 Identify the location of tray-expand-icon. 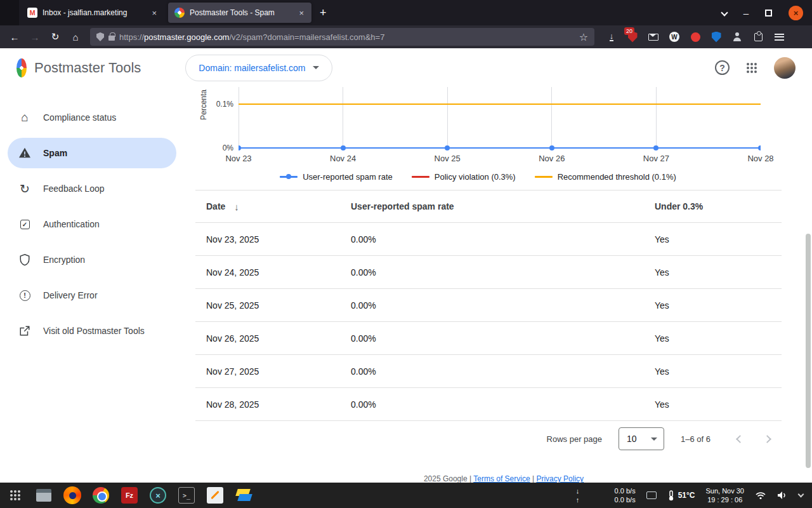
(801, 495).